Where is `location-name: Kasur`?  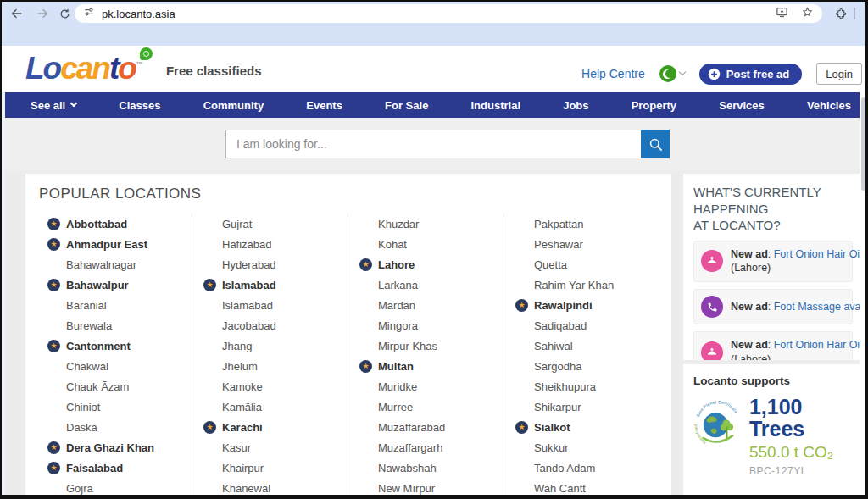 location-name: Kasur is located at coordinates (236, 447).